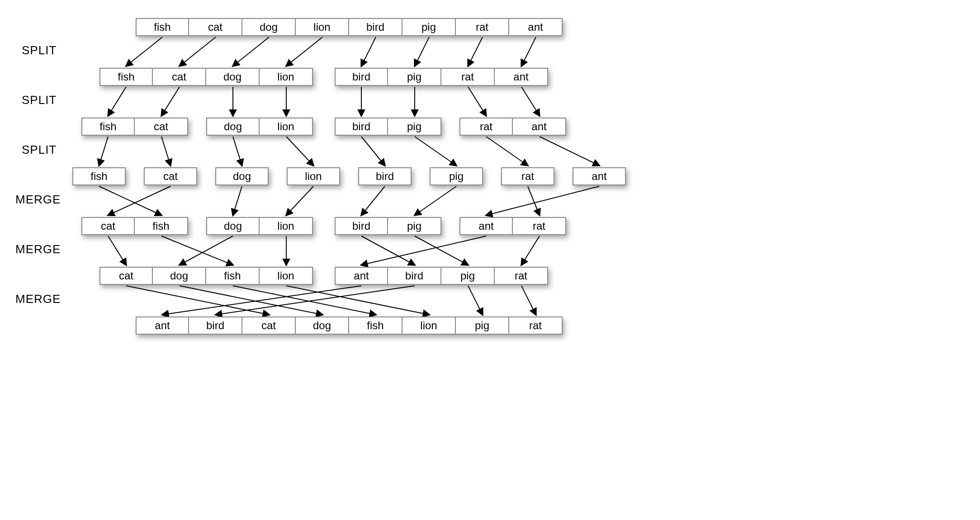  What do you see at coordinates (441, 276) in the screenshot?
I see `row5-right: antbirdpigrat` at bounding box center [441, 276].